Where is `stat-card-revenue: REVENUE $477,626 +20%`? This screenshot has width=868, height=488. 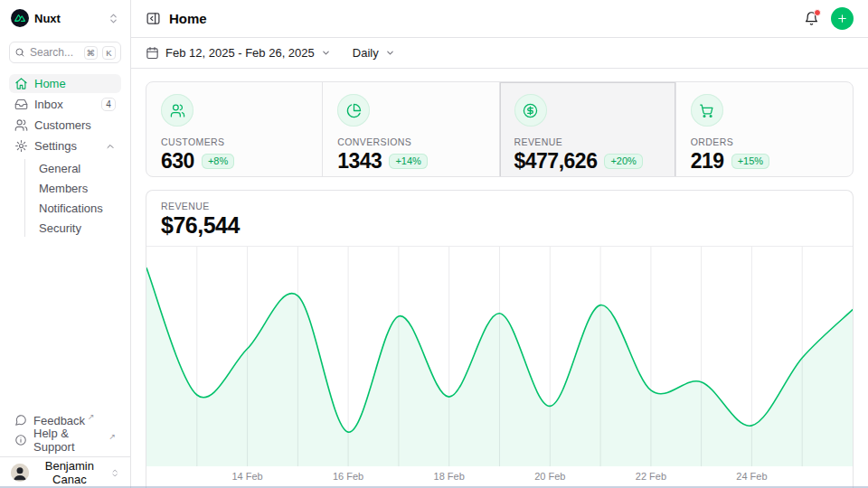 stat-card-revenue: REVENUE $477,626 +20% is located at coordinates (588, 130).